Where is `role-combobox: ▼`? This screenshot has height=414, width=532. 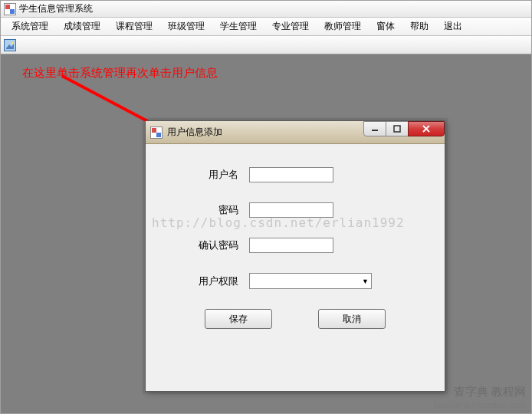 role-combobox: ▼ is located at coordinates (310, 281).